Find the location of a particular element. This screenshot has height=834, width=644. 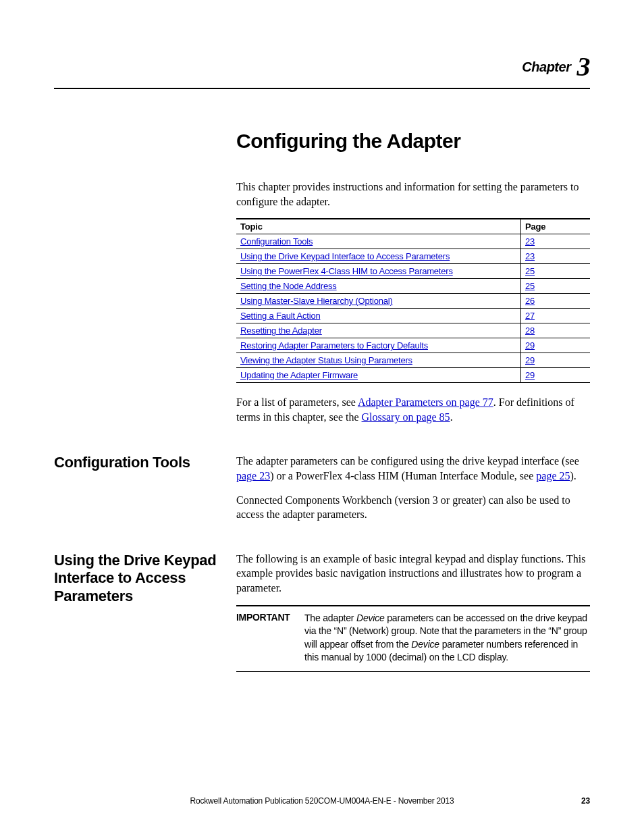

heading-config-tools: Configuration Tools is located at coordinates (138, 463).